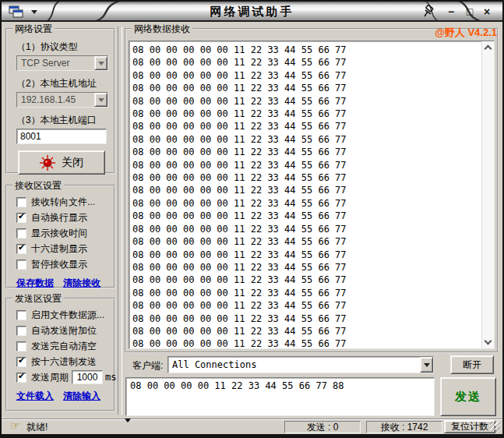 The width and height of the screenshot is (504, 438). I want to click on maximize-button: □, so click(470, 12).